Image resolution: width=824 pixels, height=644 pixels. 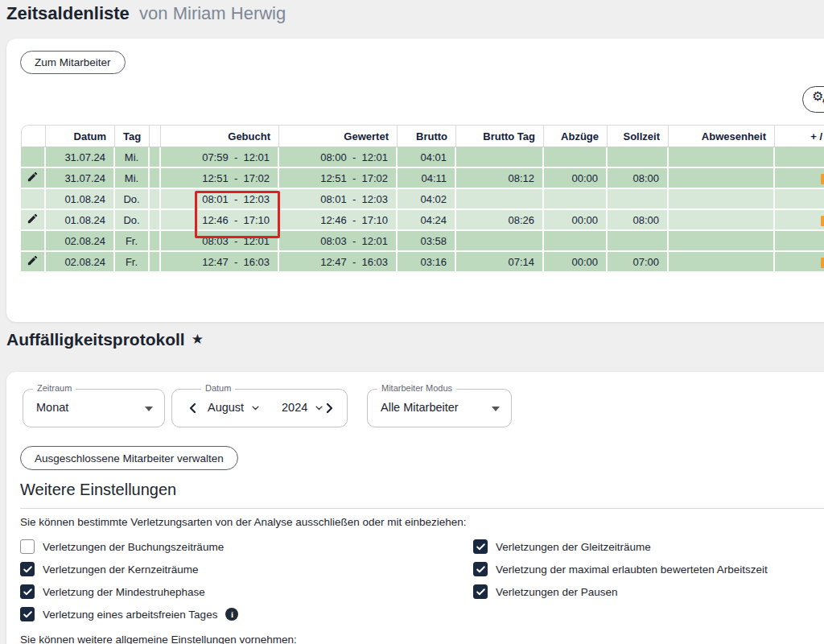 I want to click on previous-month-button, so click(x=193, y=408).